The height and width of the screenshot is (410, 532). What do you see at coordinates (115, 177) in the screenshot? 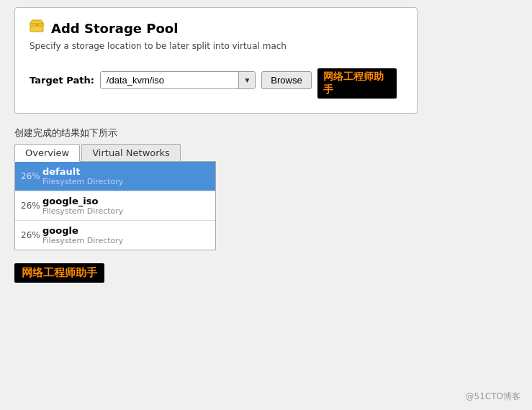
I see `pool-item-default: 26% default Filesystem Directory` at bounding box center [115, 177].